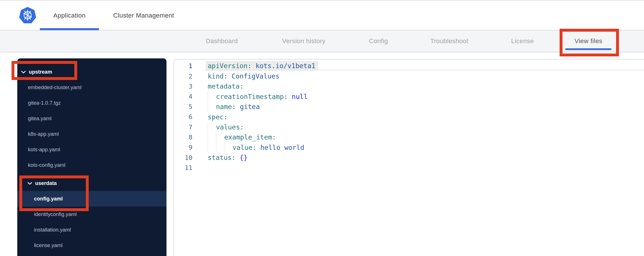 Image resolution: width=644 pixels, height=256 pixels. What do you see at coordinates (47, 165) in the screenshot?
I see `tree-item-label: kots-config.yaml` at bounding box center [47, 165].